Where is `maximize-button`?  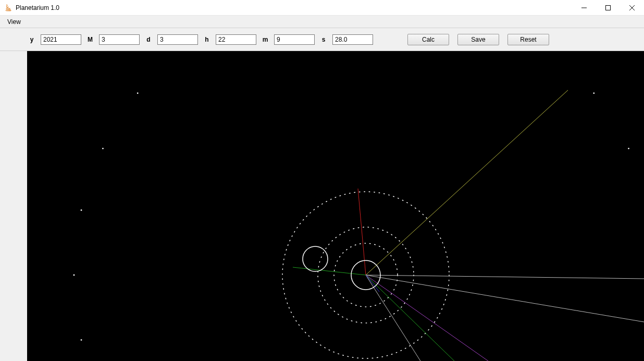
maximize-button is located at coordinates (608, 7).